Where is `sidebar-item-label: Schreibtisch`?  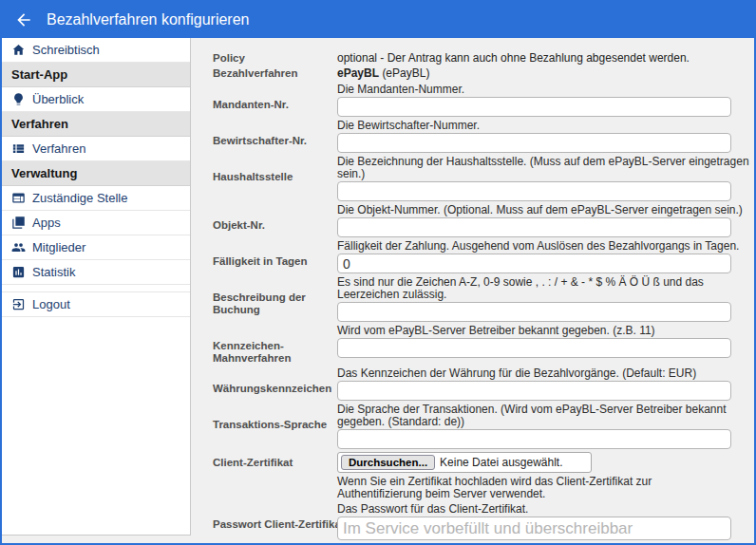
sidebar-item-label: Schreibtisch is located at coordinates (66, 49).